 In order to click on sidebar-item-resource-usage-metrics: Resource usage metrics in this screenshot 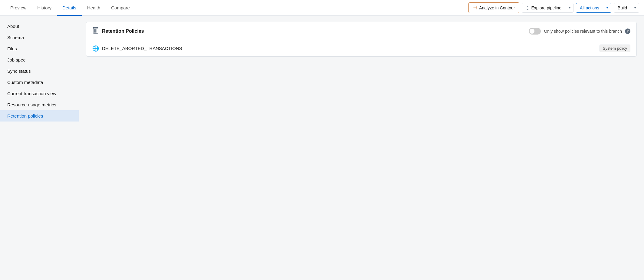, I will do `click(39, 105)`.